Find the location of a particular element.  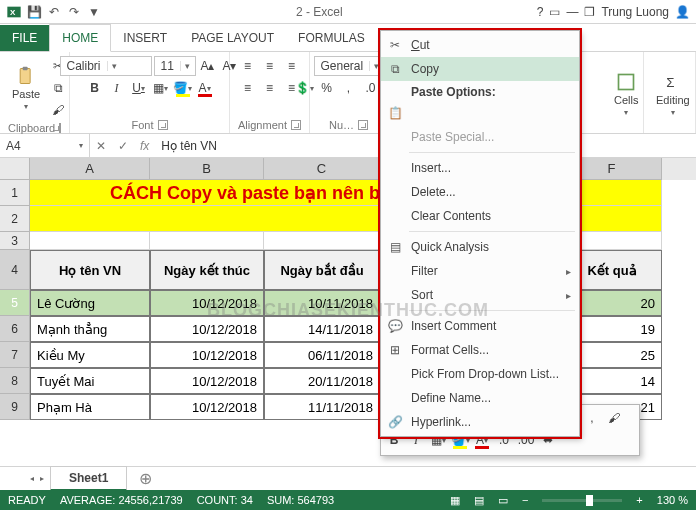

copy-icon: ⧉ is located at coordinates (58, 88).